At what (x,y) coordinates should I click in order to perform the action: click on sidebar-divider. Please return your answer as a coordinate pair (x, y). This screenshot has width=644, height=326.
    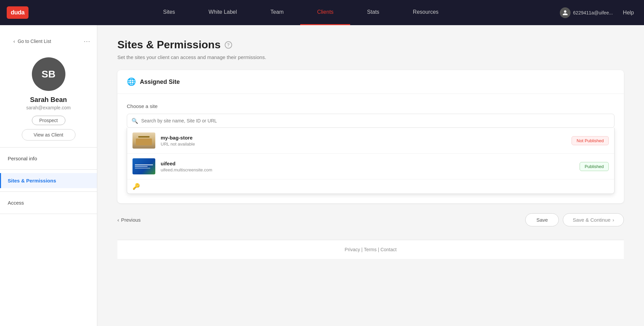
    Looking at the image, I should click on (48, 148).